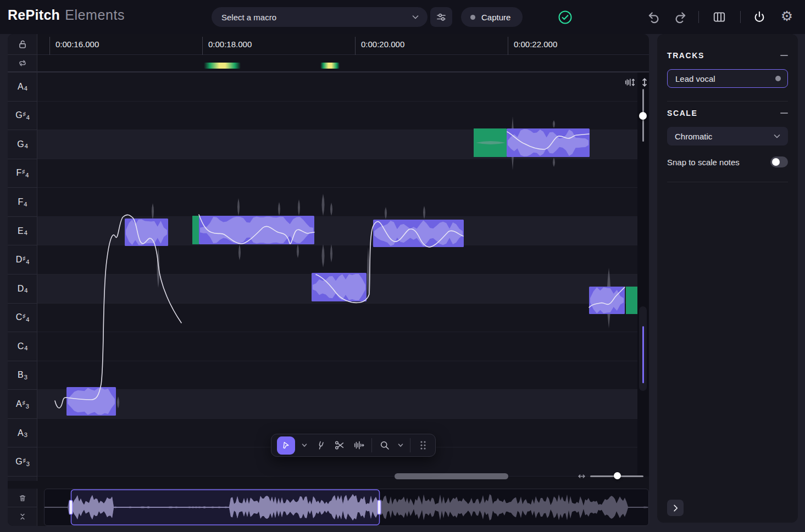 This screenshot has height=532, width=805. Describe the element at coordinates (630, 82) in the screenshot. I see `waveform-vertical-icon` at that location.